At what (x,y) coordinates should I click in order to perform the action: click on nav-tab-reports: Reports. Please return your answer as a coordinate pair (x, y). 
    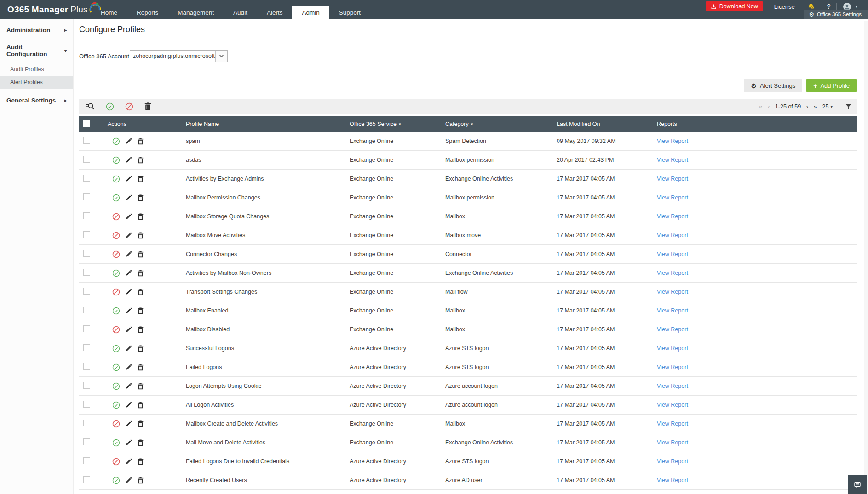
    Looking at the image, I should click on (147, 13).